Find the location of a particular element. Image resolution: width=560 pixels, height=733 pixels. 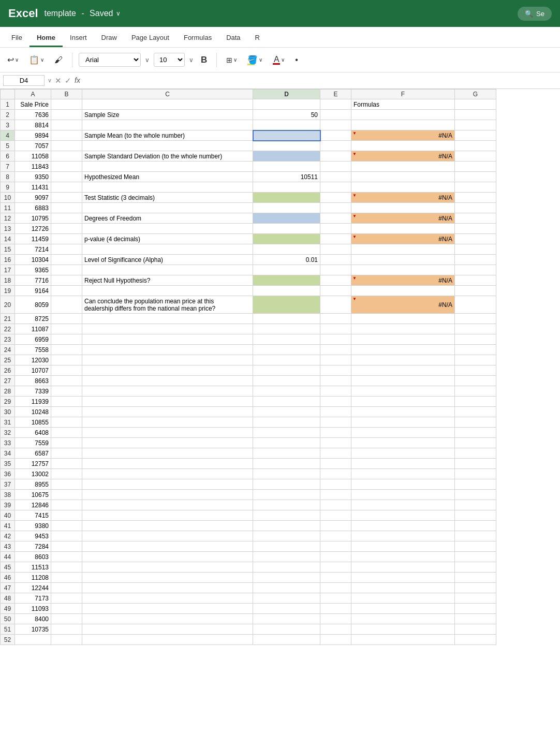

cell-c48 is located at coordinates (168, 598).